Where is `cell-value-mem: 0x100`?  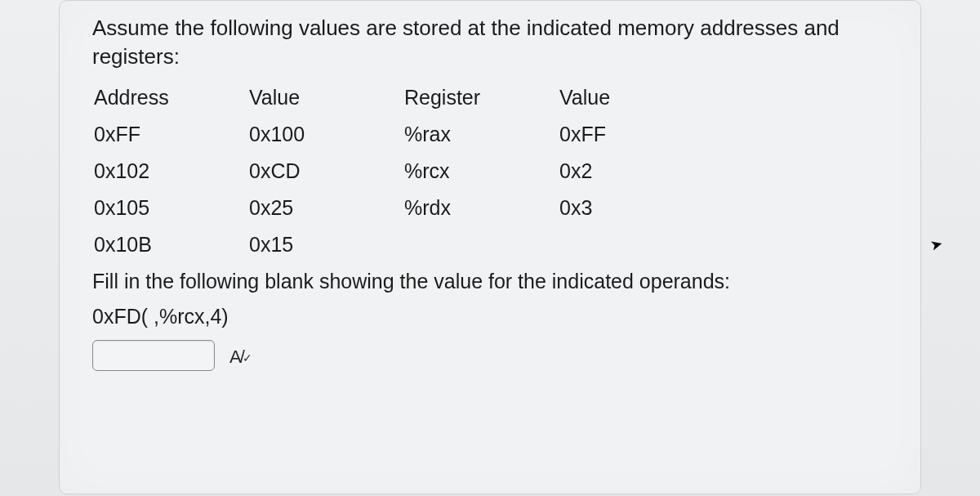 cell-value-mem: 0x100 is located at coordinates (327, 134).